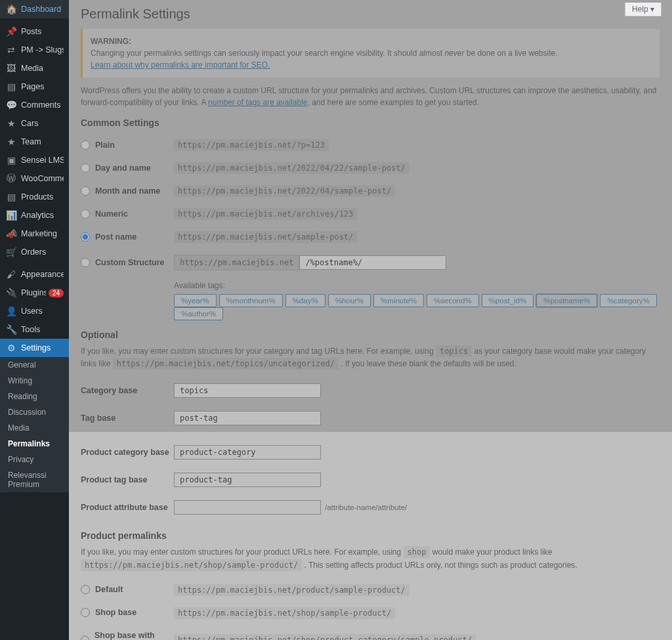 This screenshot has width=672, height=640. What do you see at coordinates (11, 330) in the screenshot?
I see `menu-icon: 🔧` at bounding box center [11, 330].